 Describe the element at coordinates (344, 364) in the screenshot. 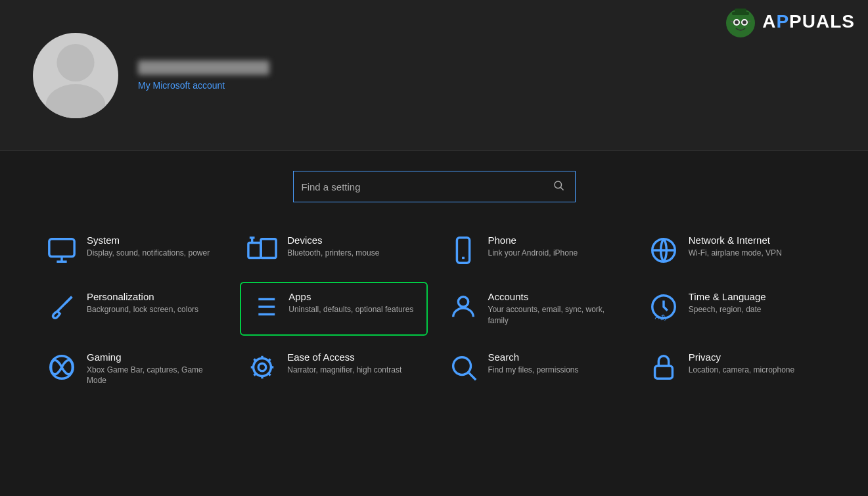

I see `settings-text-ease: Ease of Access Narrator, magnifier, high…` at that location.